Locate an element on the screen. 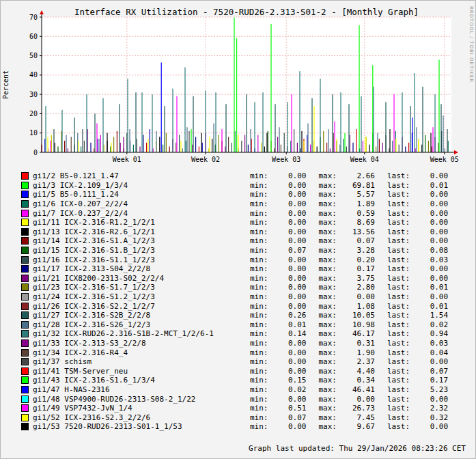  y-tick-label: 50 is located at coordinates (33, 56).